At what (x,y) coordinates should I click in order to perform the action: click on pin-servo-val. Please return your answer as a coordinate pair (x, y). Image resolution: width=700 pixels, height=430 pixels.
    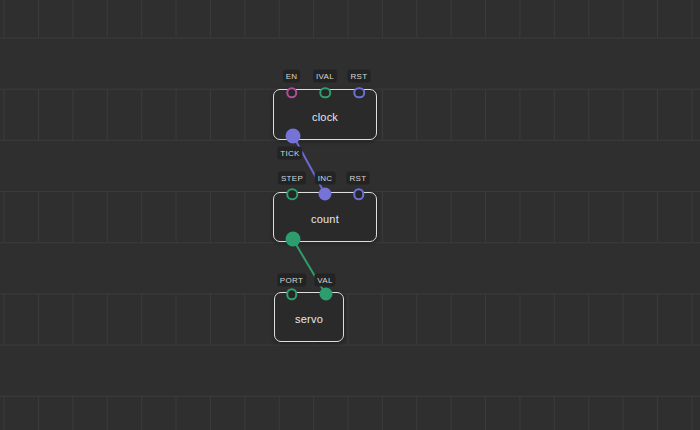
    Looking at the image, I should click on (326, 294).